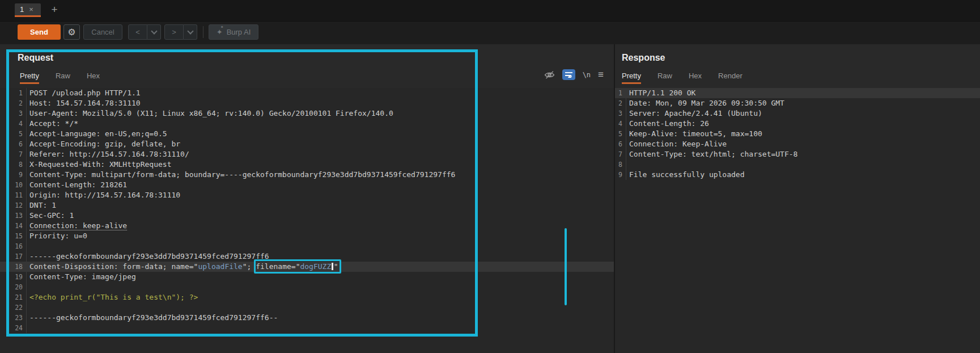 Image resolution: width=980 pixels, height=353 pixels. Describe the element at coordinates (11, 257) in the screenshot. I see `line-number: 17` at that location.